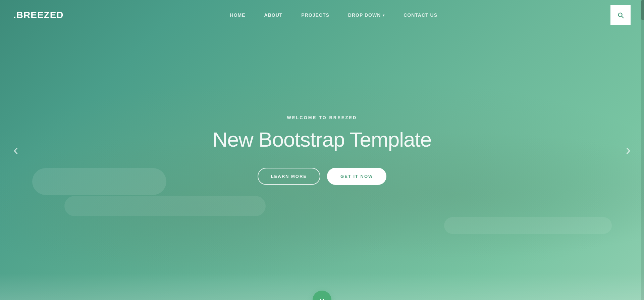 Image resolution: width=644 pixels, height=300 pixels. Describe the element at coordinates (274, 15) in the screenshot. I see `nav-link-about: ABOUT` at that location.